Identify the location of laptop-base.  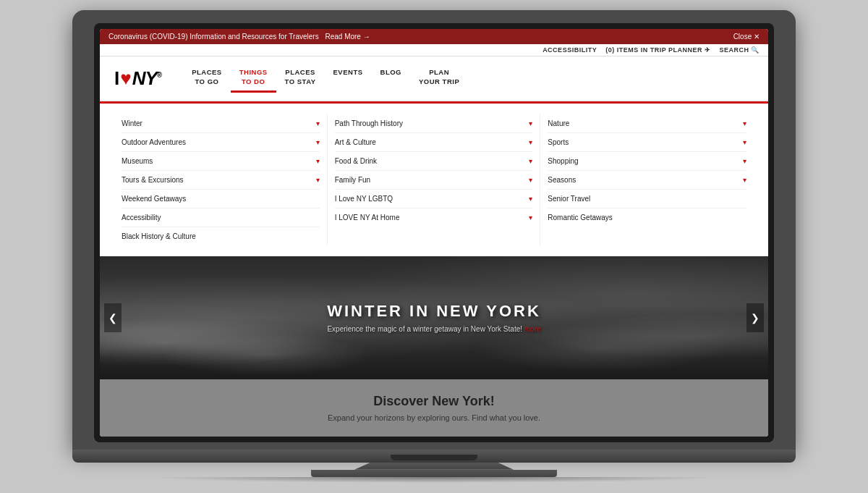
(434, 456).